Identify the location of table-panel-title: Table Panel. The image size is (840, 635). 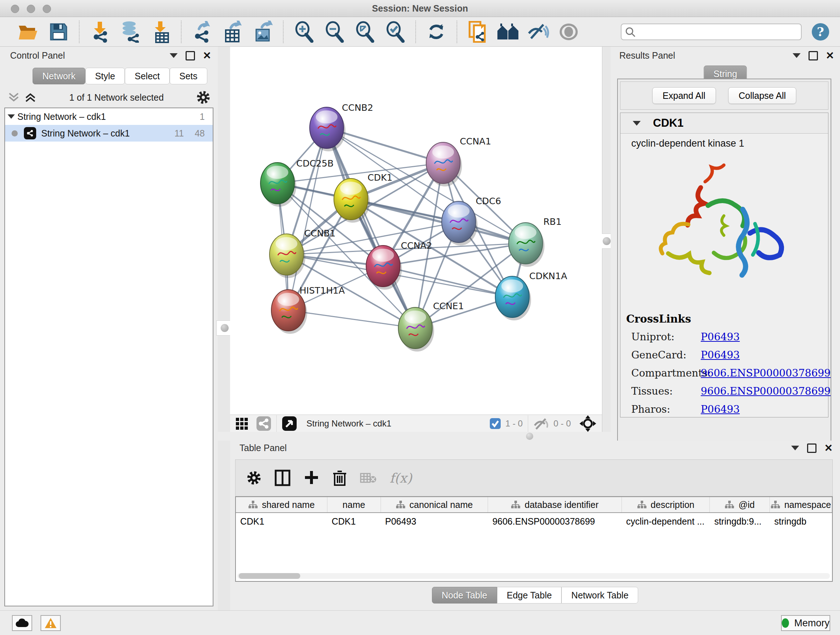
(263, 448).